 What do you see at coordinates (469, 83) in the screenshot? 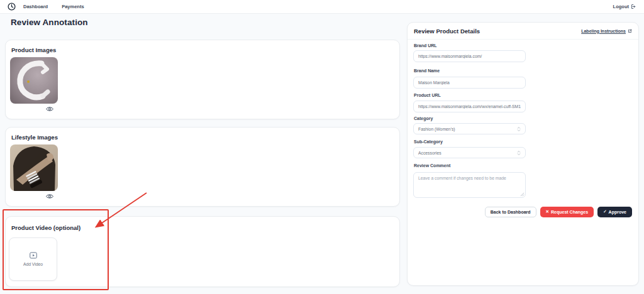
I see `brand-name-input` at bounding box center [469, 83].